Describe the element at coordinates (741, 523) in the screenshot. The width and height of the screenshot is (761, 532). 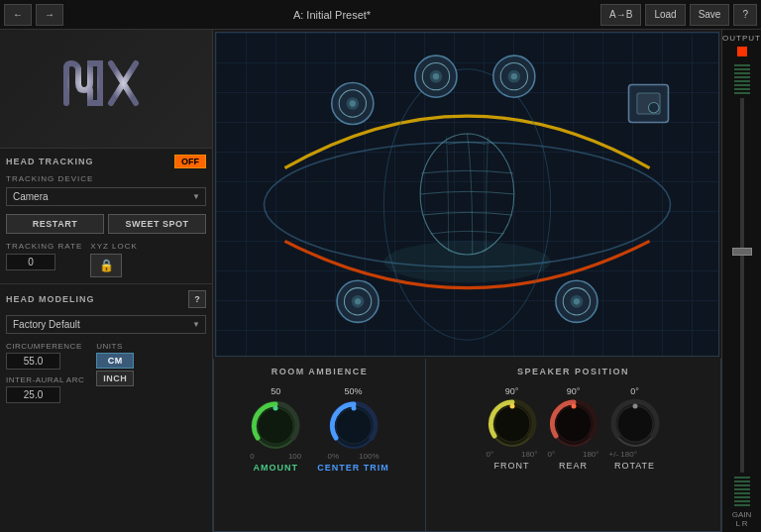
I see `lr-label: L R` at that location.